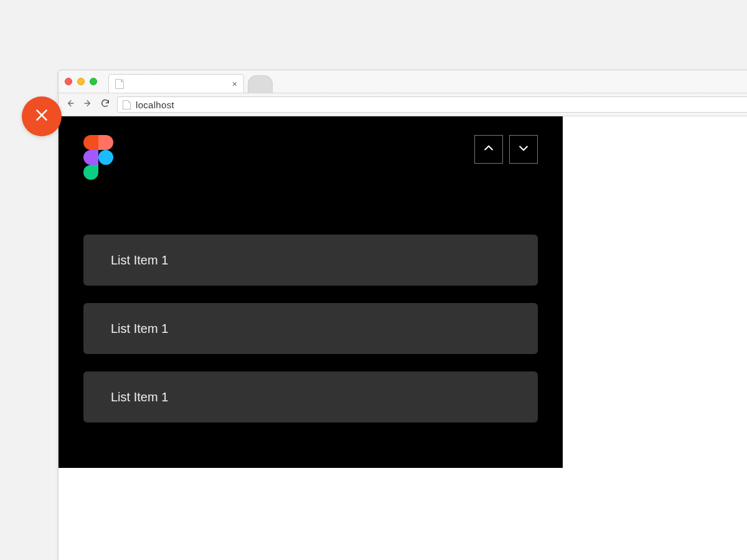  What do you see at coordinates (68, 82) in the screenshot?
I see `window-close-button` at bounding box center [68, 82].